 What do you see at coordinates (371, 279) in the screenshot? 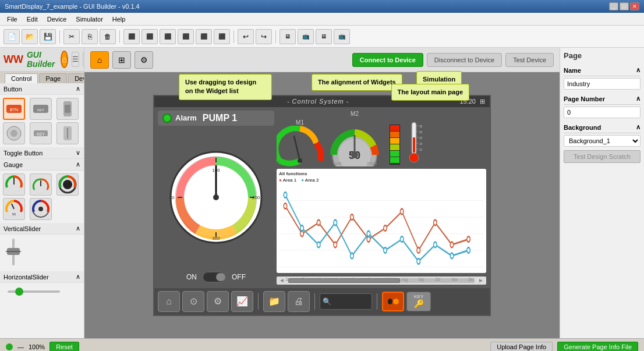
I see `svg-text: Jun` at bounding box center [371, 279].